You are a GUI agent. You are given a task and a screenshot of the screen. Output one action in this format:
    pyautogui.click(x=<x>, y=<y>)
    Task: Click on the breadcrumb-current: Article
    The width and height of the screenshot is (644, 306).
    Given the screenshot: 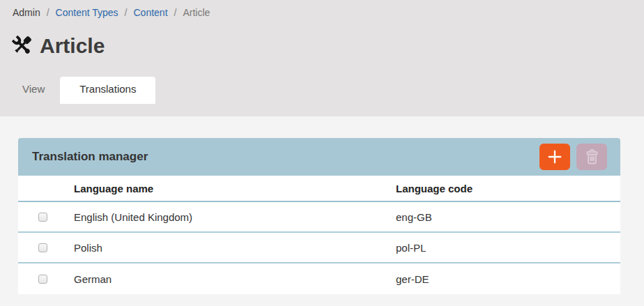 What is the action you would take?
    pyautogui.click(x=197, y=13)
    